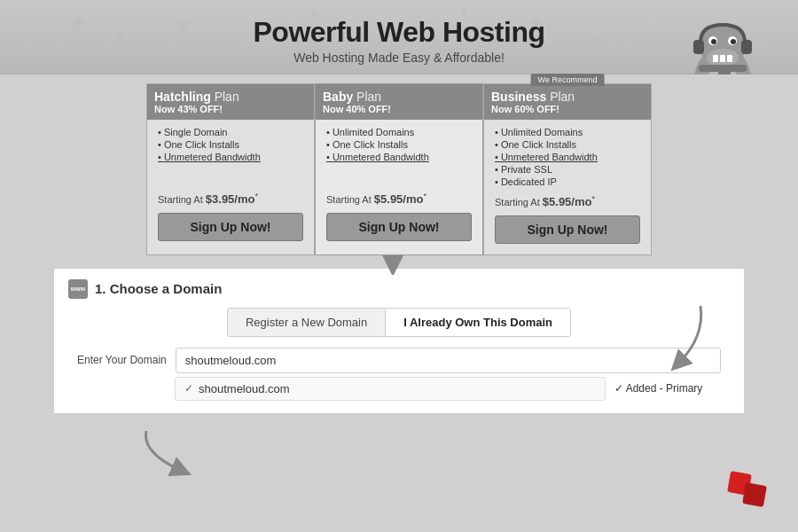 The width and height of the screenshot is (798, 532). What do you see at coordinates (399, 199) in the screenshot?
I see `baby-price: Starting At $5.95/mo*` at bounding box center [399, 199].